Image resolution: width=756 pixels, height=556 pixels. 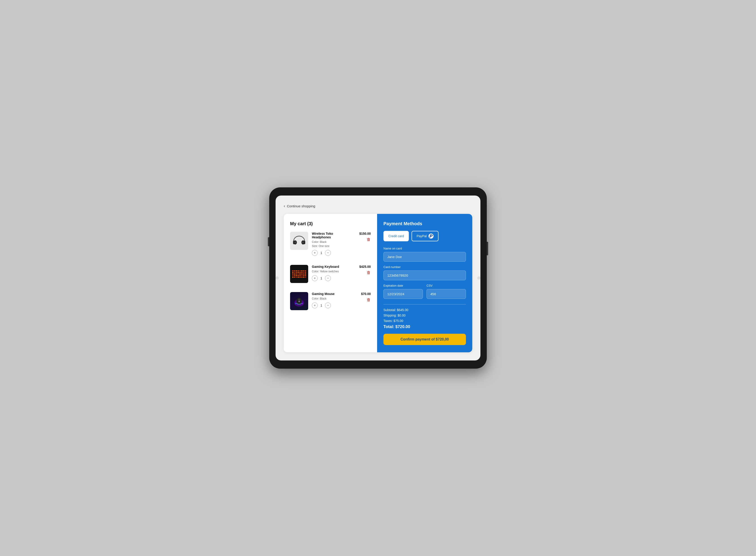 I want to click on tab-paypal: PayPal P, so click(x=425, y=236).